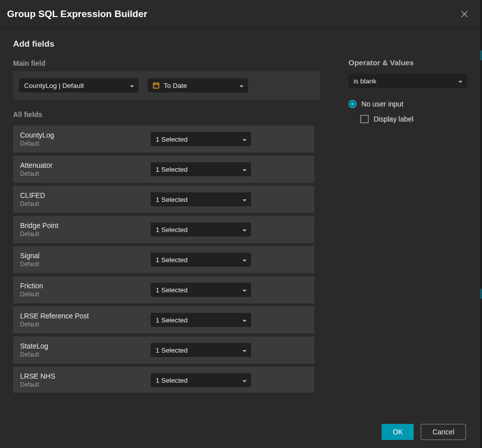 The width and height of the screenshot is (482, 448). Describe the element at coordinates (80, 135) in the screenshot. I see `field-name: CountyLog` at that location.